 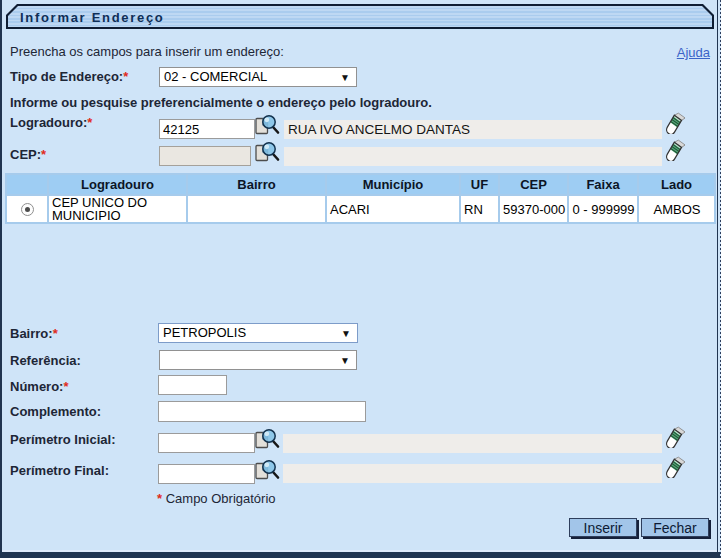 What do you see at coordinates (268, 470) in the screenshot?
I see `search-perimetro-final-icon` at bounding box center [268, 470].